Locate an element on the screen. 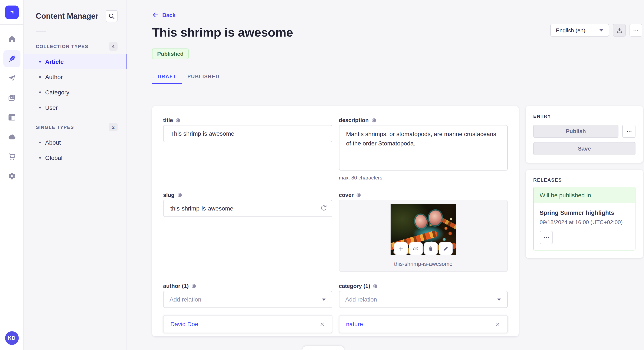 This screenshot has width=644, height=350. side-panel: ENTRY Publish Save RELEASES Wil is located at coordinates (584, 221).